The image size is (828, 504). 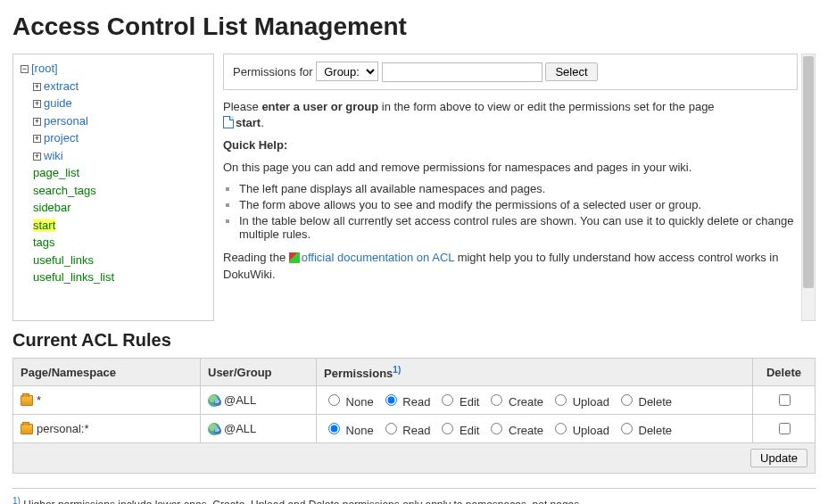 What do you see at coordinates (61, 137) in the screenshot?
I see `tree-item: project` at bounding box center [61, 137].